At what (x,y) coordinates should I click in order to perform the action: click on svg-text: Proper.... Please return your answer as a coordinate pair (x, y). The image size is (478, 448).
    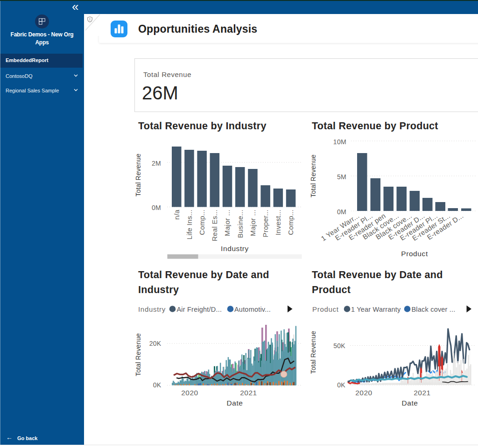
    Looking at the image, I should click on (265, 223).